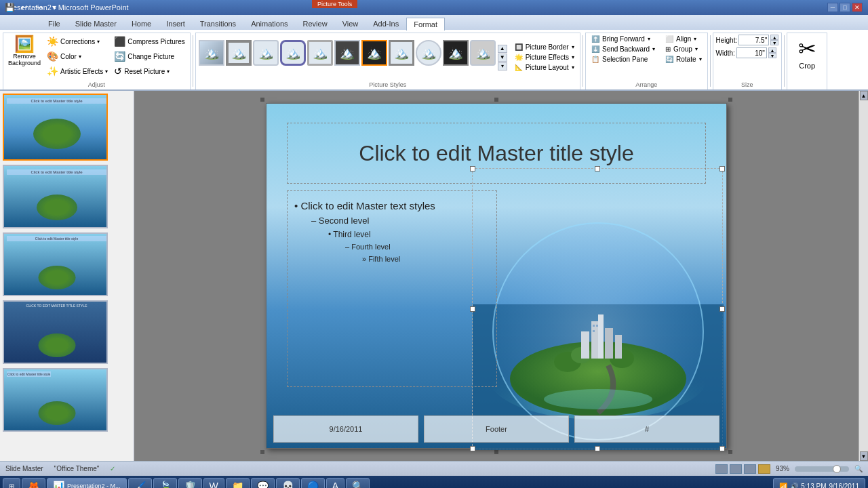  What do you see at coordinates (56, 264) in the screenshot?
I see `slide-thumb-3: Click to edit Master title style` at bounding box center [56, 264].